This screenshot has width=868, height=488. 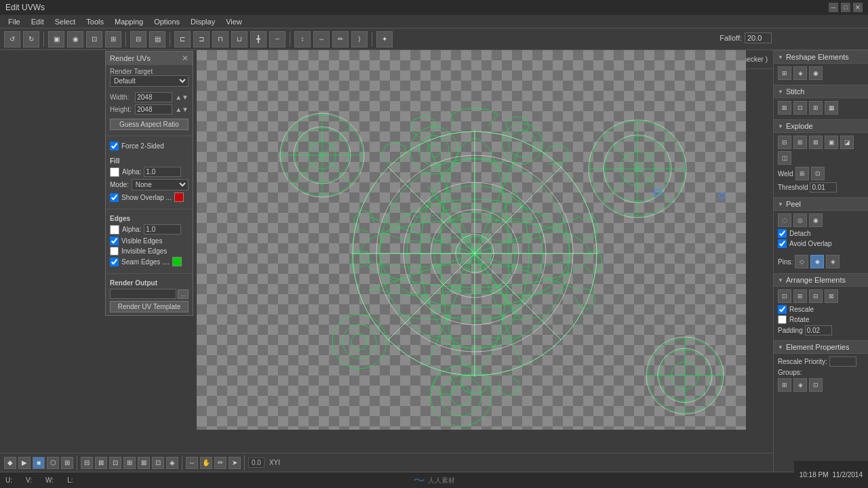 What do you see at coordinates (75, 39) in the screenshot?
I see `toolbar-btn-4: ◉` at bounding box center [75, 39].